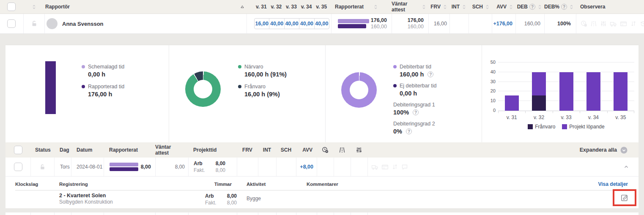 This screenshot has height=215, width=644. Describe the element at coordinates (624, 150) in the screenshot. I see `chevron-down-circle-icon` at that location.